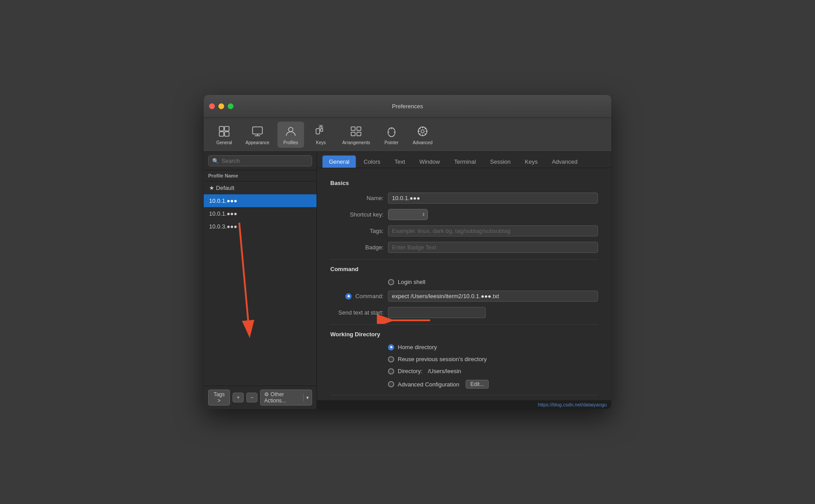 This screenshot has height=504, width=815. I want to click on advanced-icon, so click(423, 131).